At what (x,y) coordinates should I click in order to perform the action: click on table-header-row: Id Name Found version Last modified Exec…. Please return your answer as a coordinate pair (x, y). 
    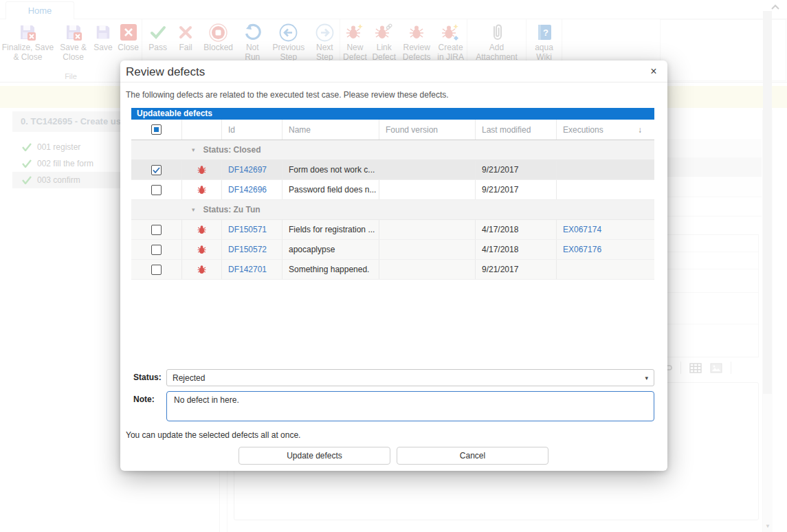
    Looking at the image, I should click on (393, 130).